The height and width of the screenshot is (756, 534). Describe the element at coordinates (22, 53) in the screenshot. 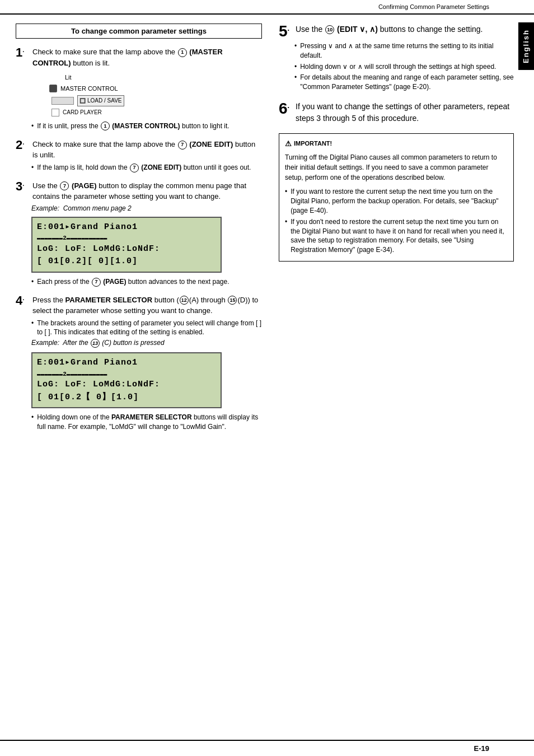

I see `step-1-number: 1.` at that location.